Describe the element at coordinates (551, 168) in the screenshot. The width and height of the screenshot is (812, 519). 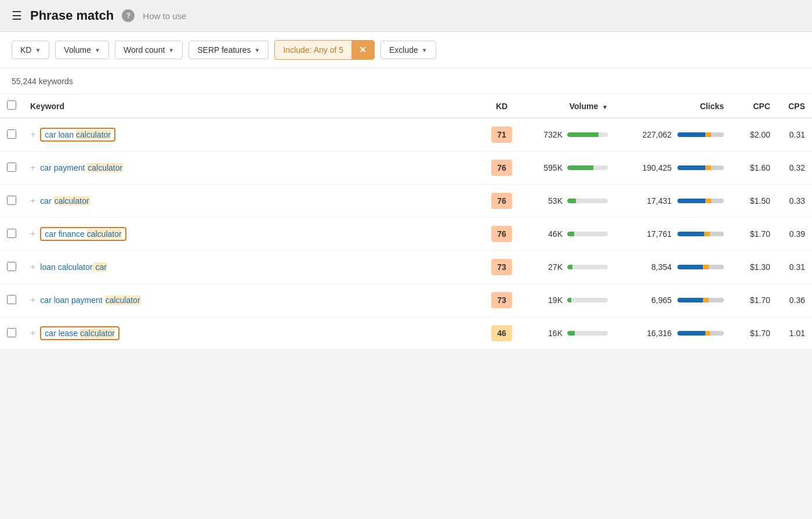
I see `volume-value: 595K` at that location.